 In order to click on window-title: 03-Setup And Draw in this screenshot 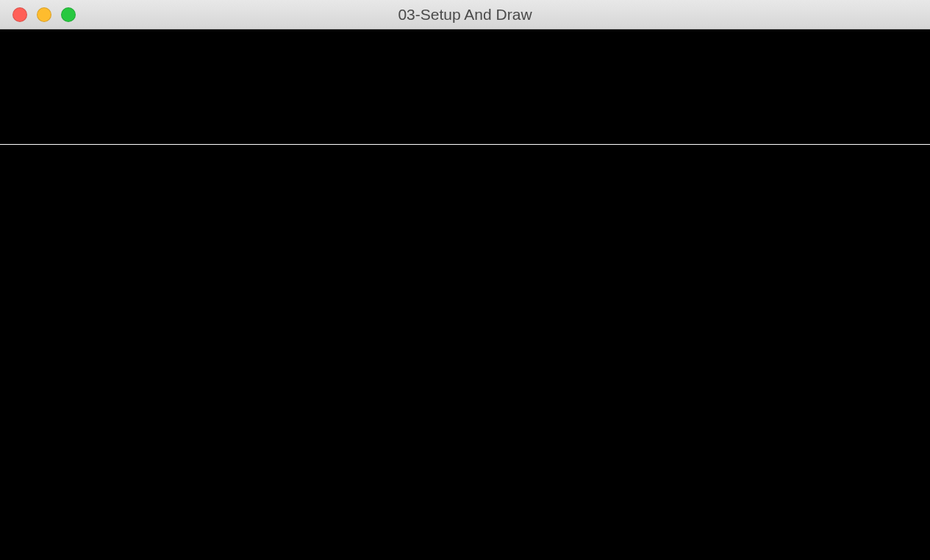, I will do `click(465, 15)`.